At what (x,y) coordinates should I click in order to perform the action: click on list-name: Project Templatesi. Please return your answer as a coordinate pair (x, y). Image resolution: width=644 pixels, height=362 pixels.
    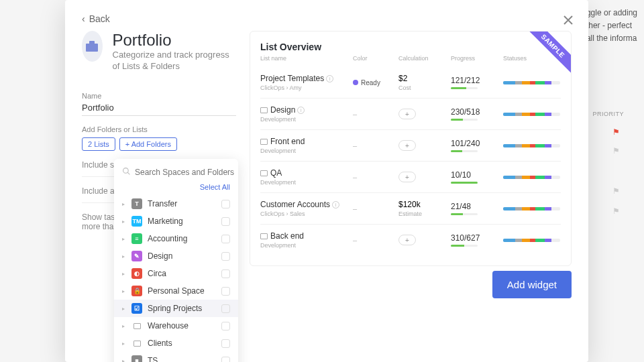
    Looking at the image, I should click on (304, 78).